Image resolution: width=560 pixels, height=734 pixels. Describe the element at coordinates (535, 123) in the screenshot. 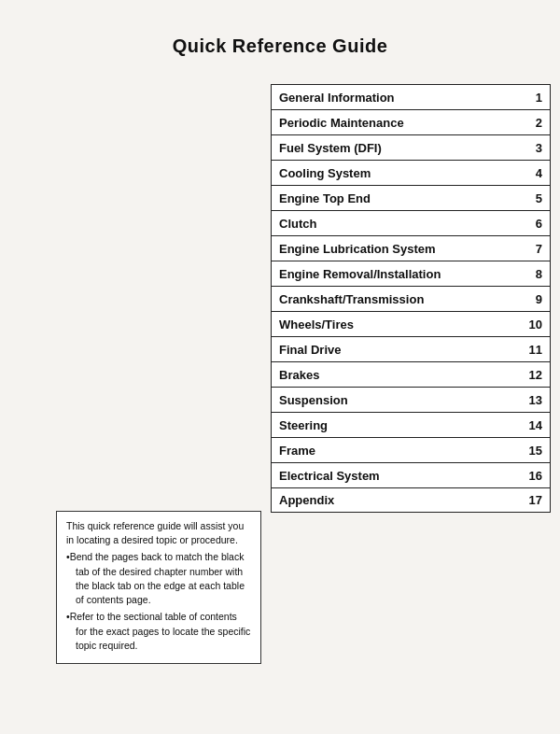

I see `toc-number: 2` at that location.